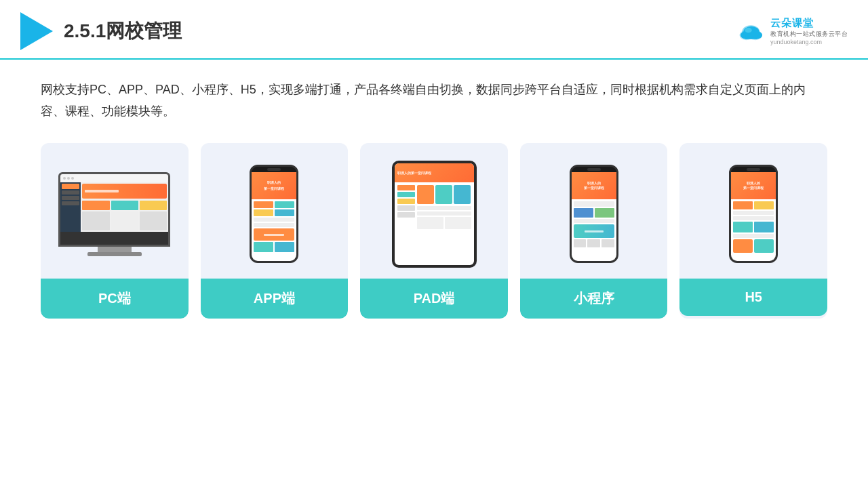 The height and width of the screenshot is (488, 868). What do you see at coordinates (792, 23) in the screenshot?
I see `brand-name: 云朵课堂` at bounding box center [792, 23].